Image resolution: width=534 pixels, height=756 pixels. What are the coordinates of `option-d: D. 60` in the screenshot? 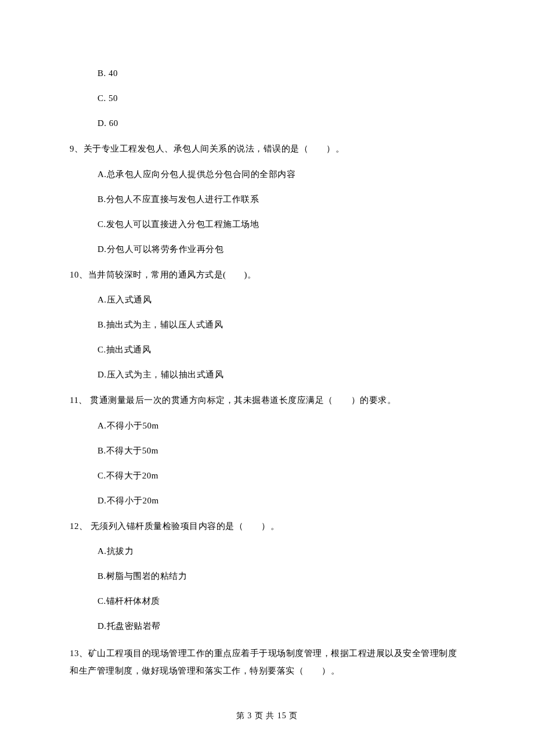 It's located at (267, 123).